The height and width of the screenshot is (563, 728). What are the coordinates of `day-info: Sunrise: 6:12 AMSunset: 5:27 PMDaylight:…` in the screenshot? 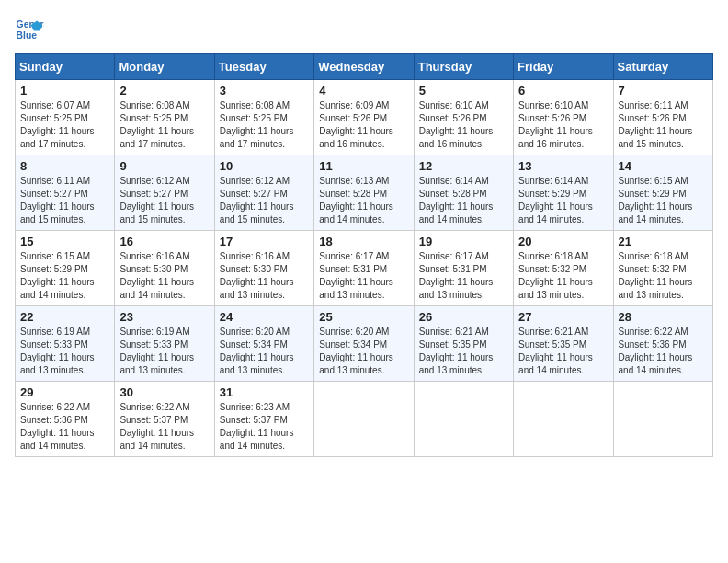 It's located at (164, 201).